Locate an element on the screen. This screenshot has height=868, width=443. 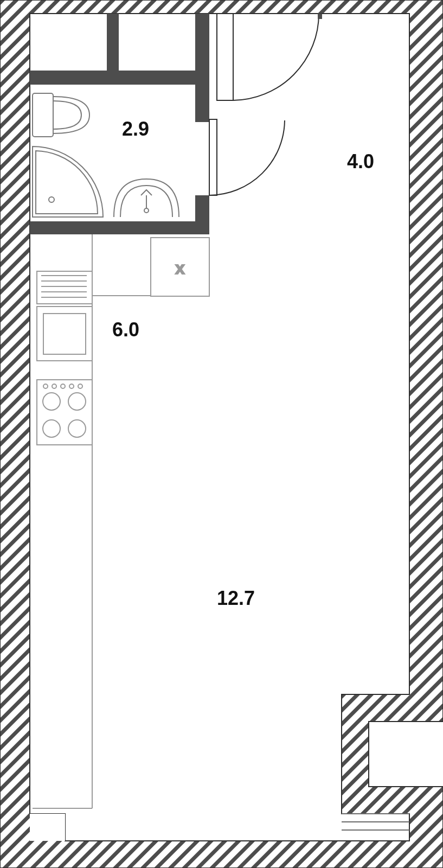
living-area-label: 12.7 is located at coordinates (236, 598).